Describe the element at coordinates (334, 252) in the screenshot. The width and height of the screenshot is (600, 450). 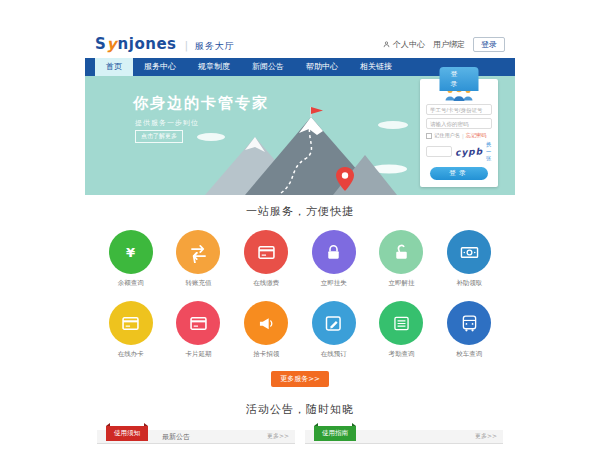
I see `lock-icon` at that location.